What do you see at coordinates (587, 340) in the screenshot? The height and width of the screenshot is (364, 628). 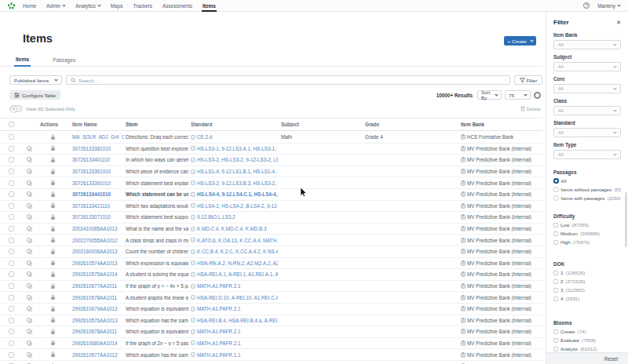 I see `checkbox-blooms-evaluate: Evaluate (7958)` at bounding box center [587, 340].